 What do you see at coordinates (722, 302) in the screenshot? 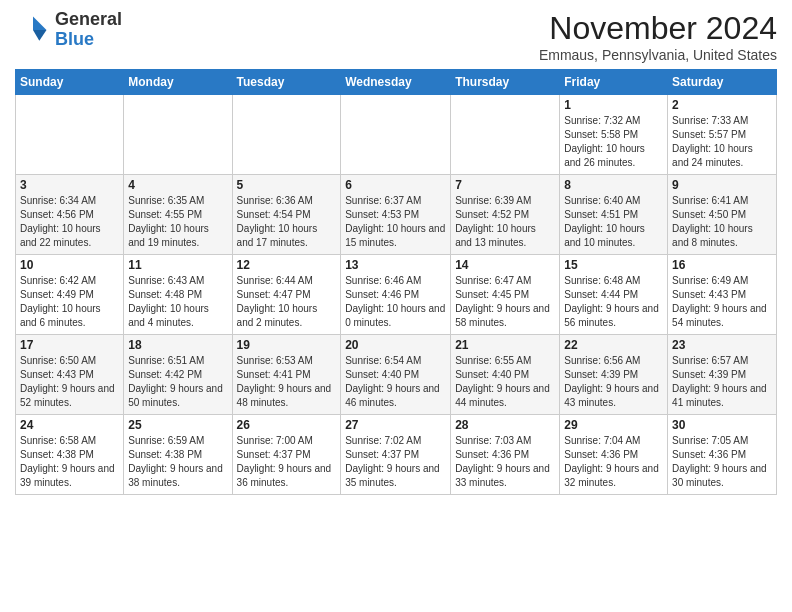
I see `day-info: Sunrise: 6:49 AMSunset: 4:43 PMDaylight:…` at bounding box center [722, 302].